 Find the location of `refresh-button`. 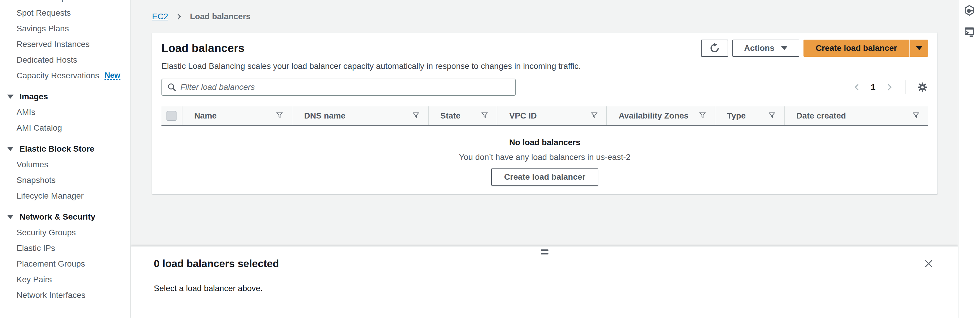

refresh-button is located at coordinates (714, 48).